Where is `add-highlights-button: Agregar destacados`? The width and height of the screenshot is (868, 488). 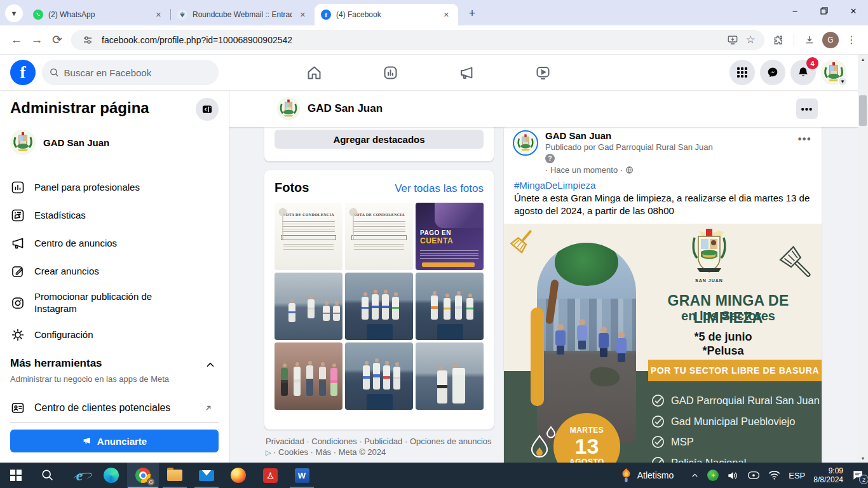
add-highlights-button: Agregar destacados is located at coordinates (379, 139).